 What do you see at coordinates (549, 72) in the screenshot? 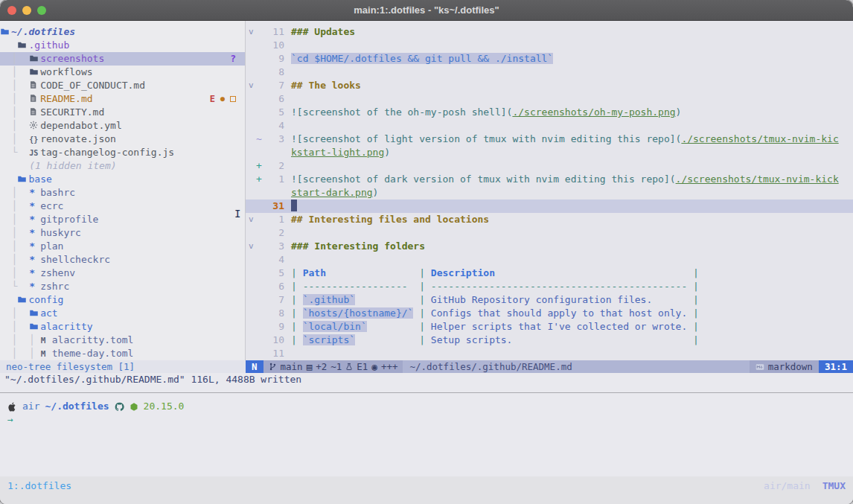
I see `editor-line: 8` at bounding box center [549, 72].